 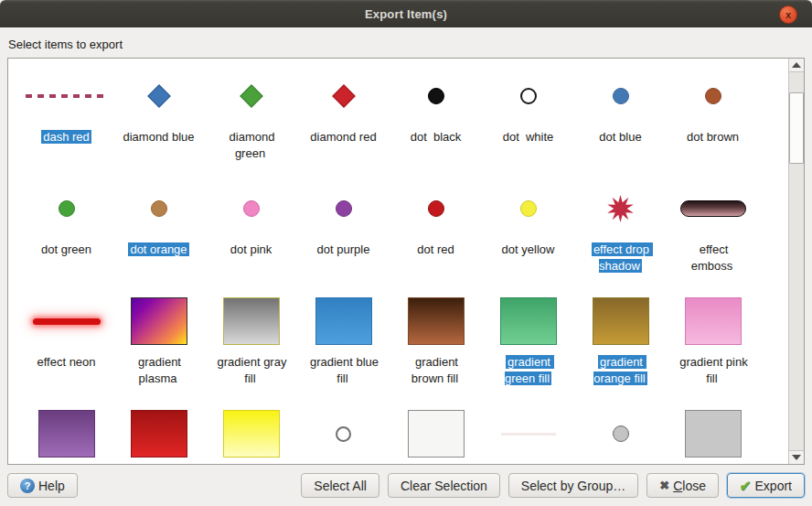 What do you see at coordinates (620, 436) in the screenshot?
I see `style-item-dot-gray` at bounding box center [620, 436].